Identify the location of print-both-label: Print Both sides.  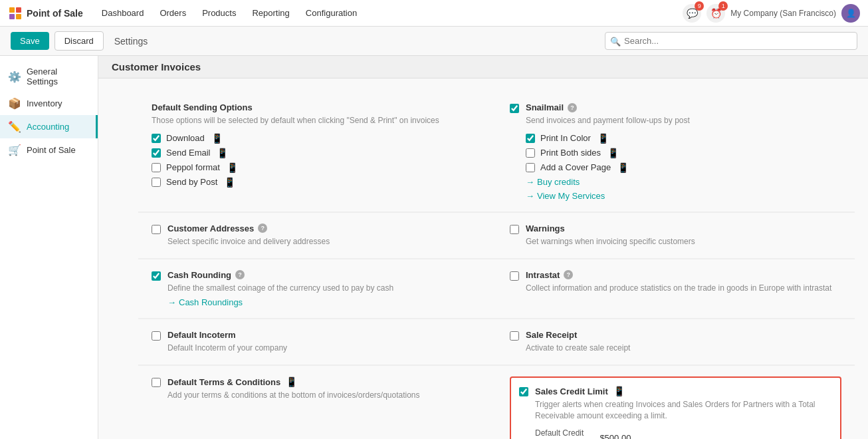
(570, 153).